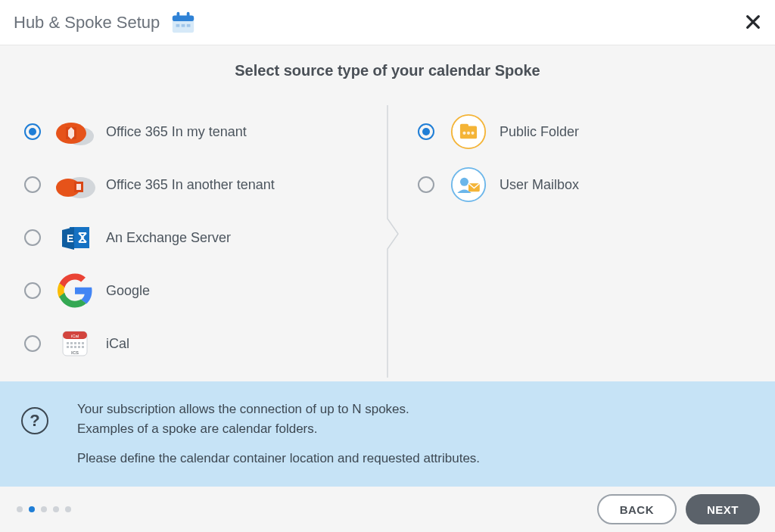 The width and height of the screenshot is (775, 532). Describe the element at coordinates (539, 132) in the screenshot. I see `option-label: Public Folder` at that location.